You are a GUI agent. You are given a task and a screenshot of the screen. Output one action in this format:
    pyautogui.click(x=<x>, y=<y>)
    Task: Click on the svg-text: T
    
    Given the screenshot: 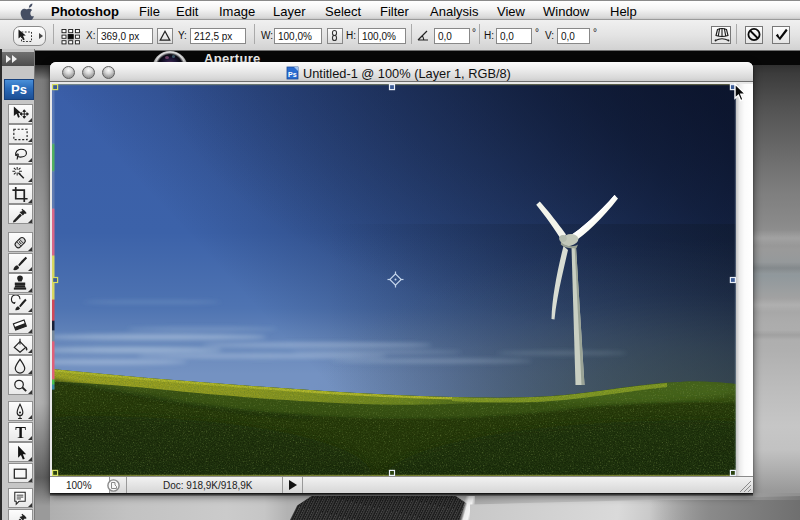 What is the action you would take?
    pyautogui.click(x=20, y=432)
    